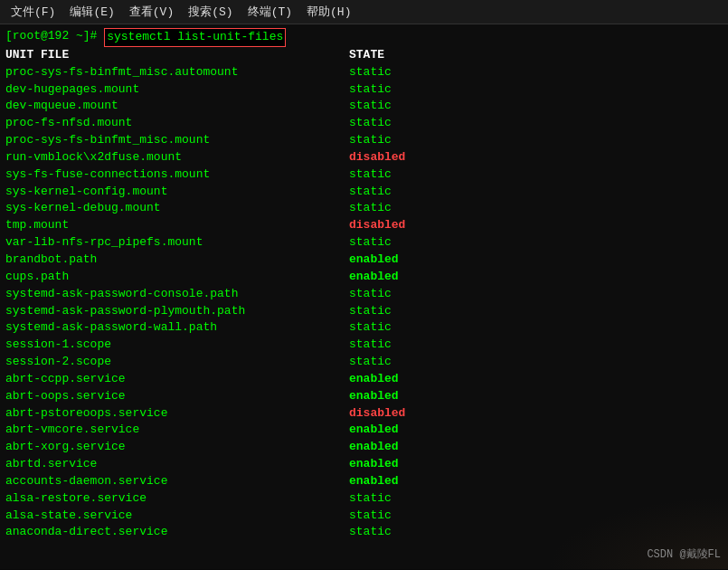 The width and height of the screenshot is (728, 570). Describe the element at coordinates (364, 431) in the screenshot. I see `table-row: abrt-vmcore.serviceenabled` at that location.